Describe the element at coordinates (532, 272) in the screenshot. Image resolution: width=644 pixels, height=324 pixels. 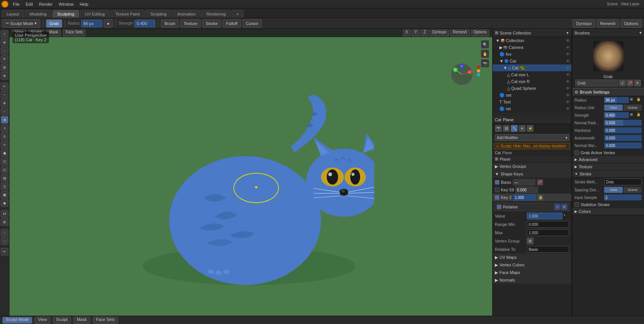
I see `face-maps-header: ▶ Face Maps` at that location.